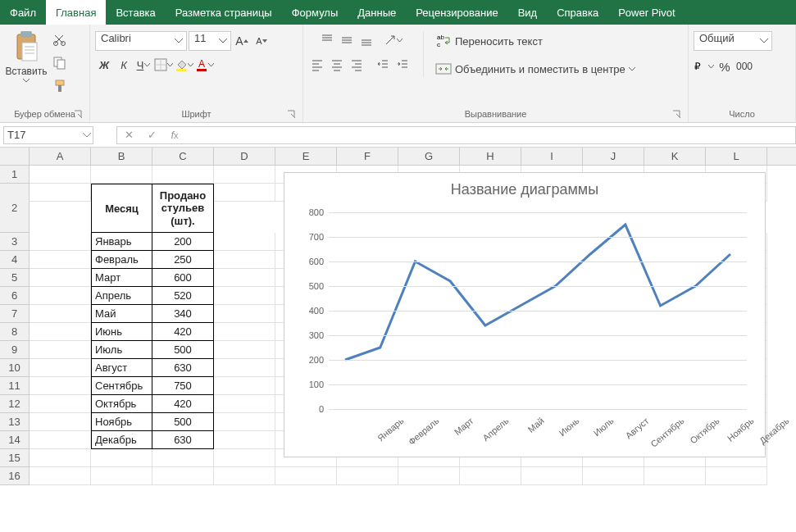 This screenshot has height=532, width=796. Describe the element at coordinates (135, 12) in the screenshot. I see `ribbon-tab-2: Вставка` at that location.